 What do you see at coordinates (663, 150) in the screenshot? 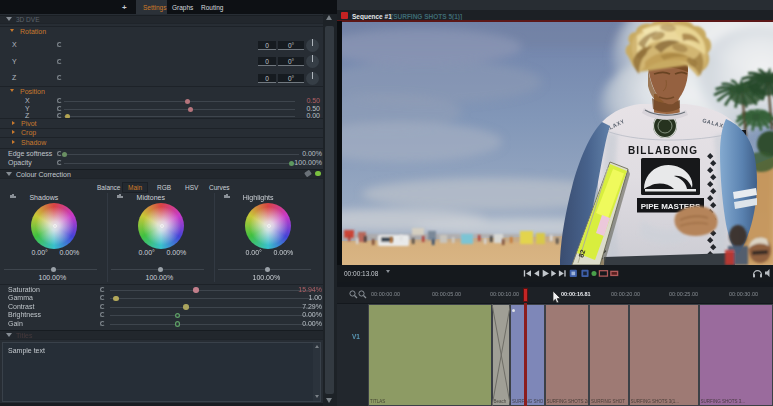
I see `svg-text: BILLABONG` at bounding box center [663, 150].